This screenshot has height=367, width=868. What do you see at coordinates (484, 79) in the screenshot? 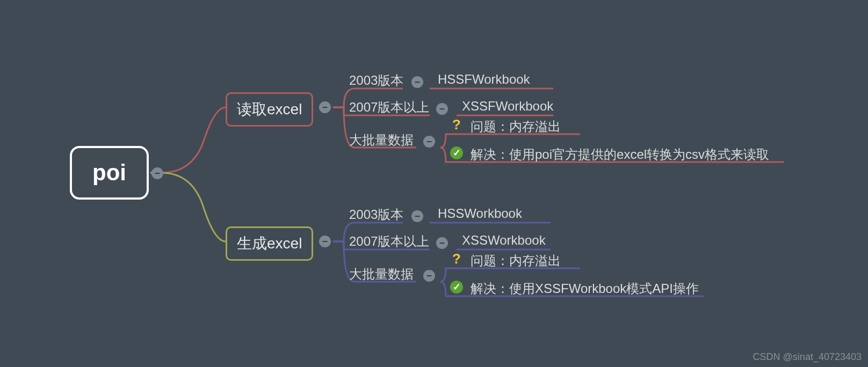
I see `read-2003-workbook: HSSFWorkbook` at bounding box center [484, 79].